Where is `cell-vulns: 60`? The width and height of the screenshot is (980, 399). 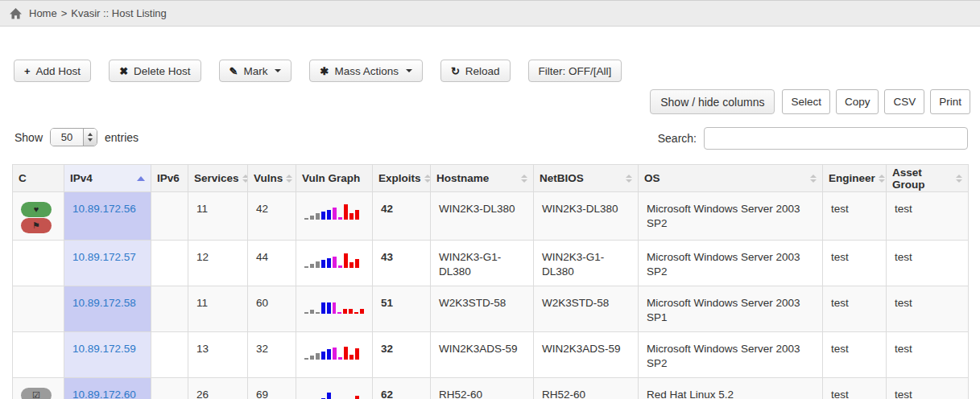
cell-vulns: 60 is located at coordinates (272, 309).